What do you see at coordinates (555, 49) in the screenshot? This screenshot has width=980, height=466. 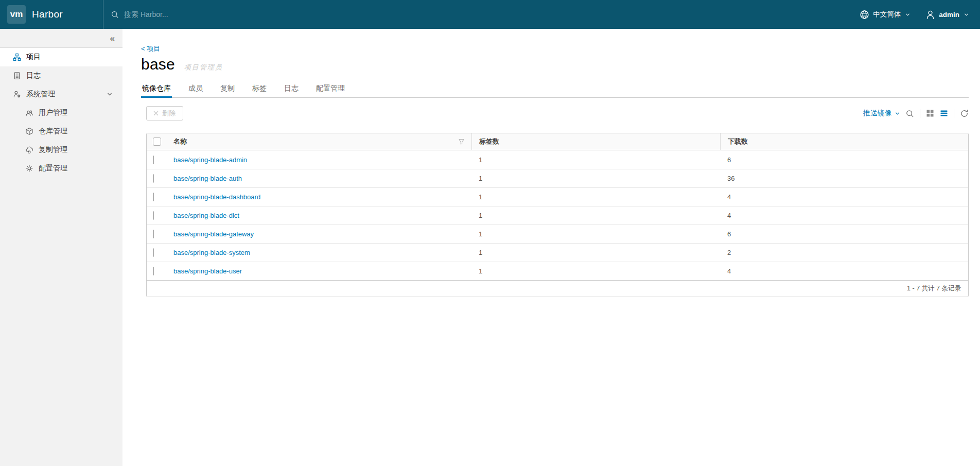 I see `breadcrumb-back-projects: < 项目` at bounding box center [555, 49].